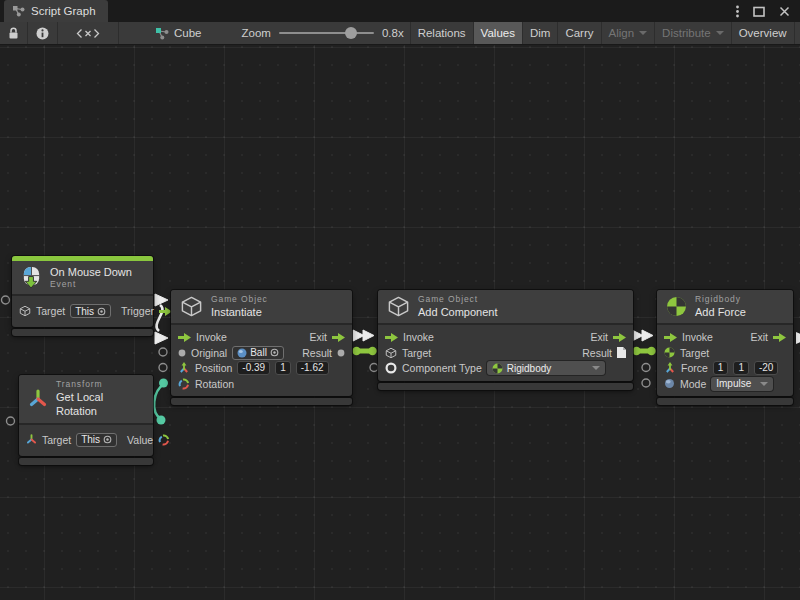 The image size is (800, 600). I want to click on node-subtitle: Event, so click(91, 284).